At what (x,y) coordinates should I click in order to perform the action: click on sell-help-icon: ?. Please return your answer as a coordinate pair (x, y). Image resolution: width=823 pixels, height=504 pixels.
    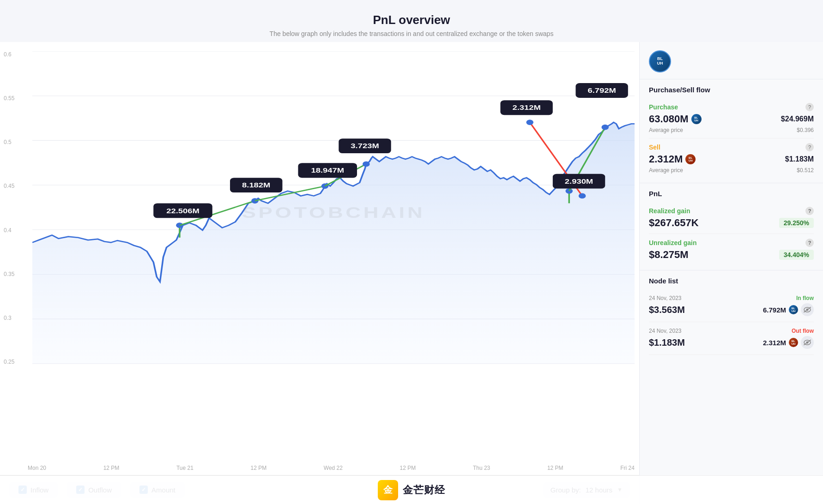
    Looking at the image, I should click on (810, 147).